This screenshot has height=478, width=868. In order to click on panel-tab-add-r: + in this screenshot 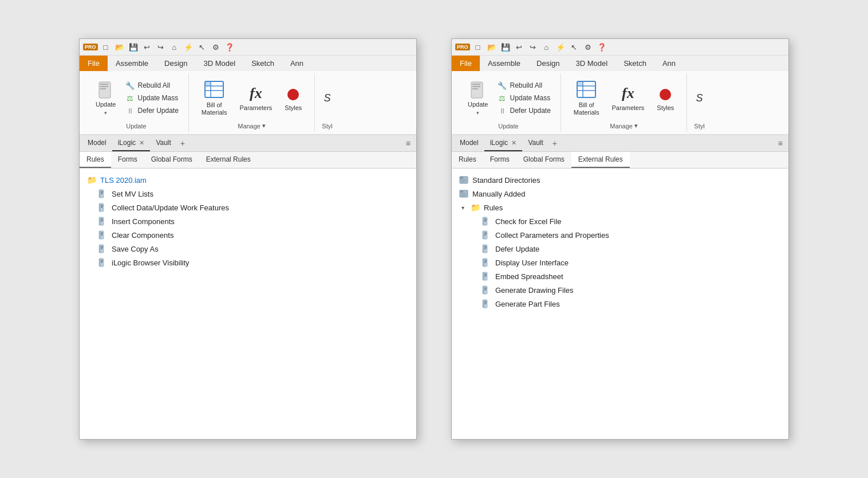, I will do `click(555, 143)`.